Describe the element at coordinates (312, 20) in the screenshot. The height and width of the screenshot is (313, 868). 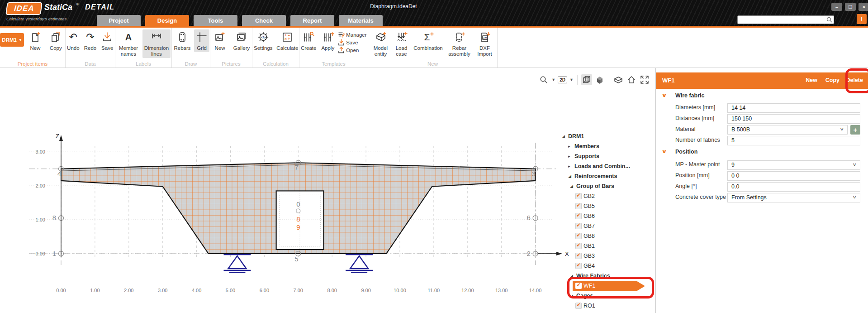
I see `tab-report: Report` at that location.